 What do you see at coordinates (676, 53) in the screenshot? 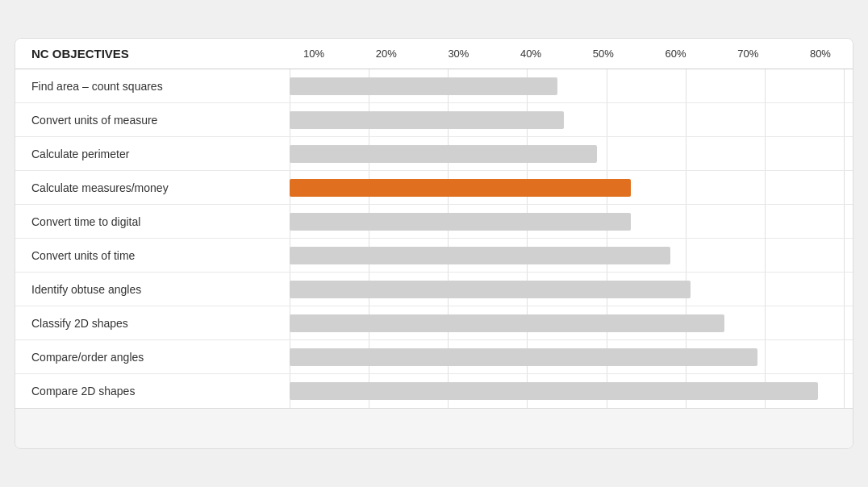
I see `tick-label: 60%` at bounding box center [676, 53].